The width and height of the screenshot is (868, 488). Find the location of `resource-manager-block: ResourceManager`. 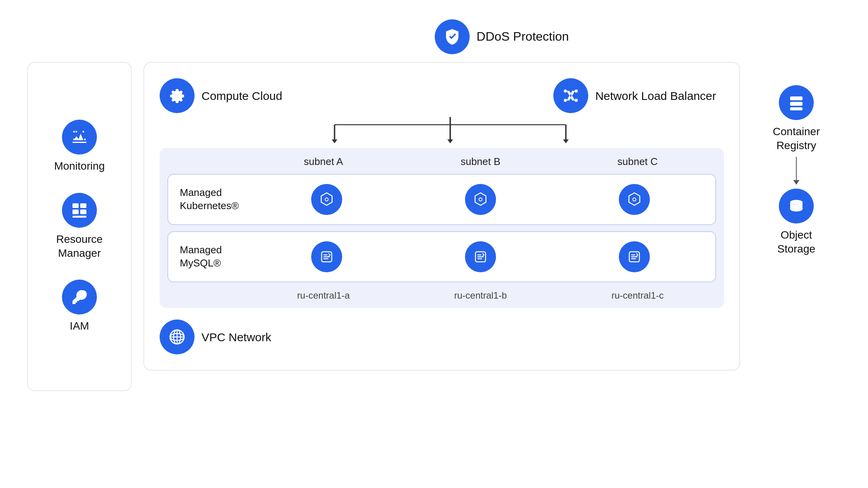

resource-manager-block: ResourceManager is located at coordinates (79, 227).